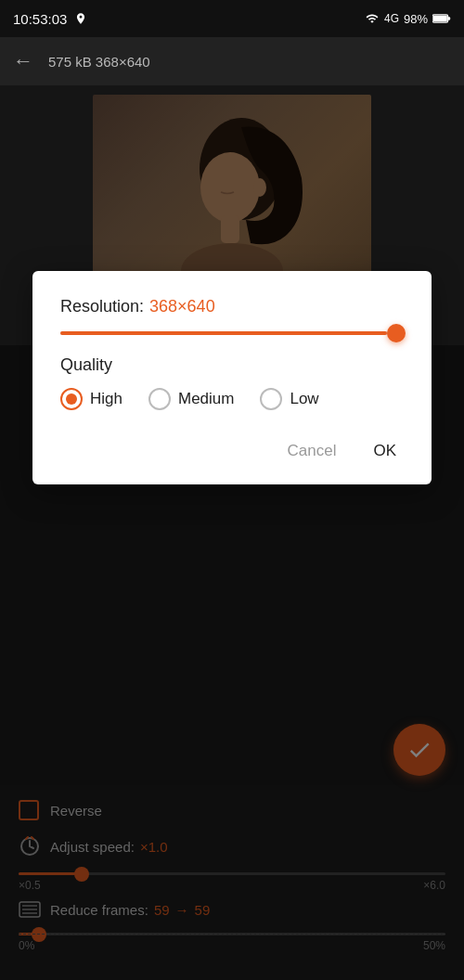 The width and height of the screenshot is (464, 980). I want to click on network-type: 4G, so click(392, 19).